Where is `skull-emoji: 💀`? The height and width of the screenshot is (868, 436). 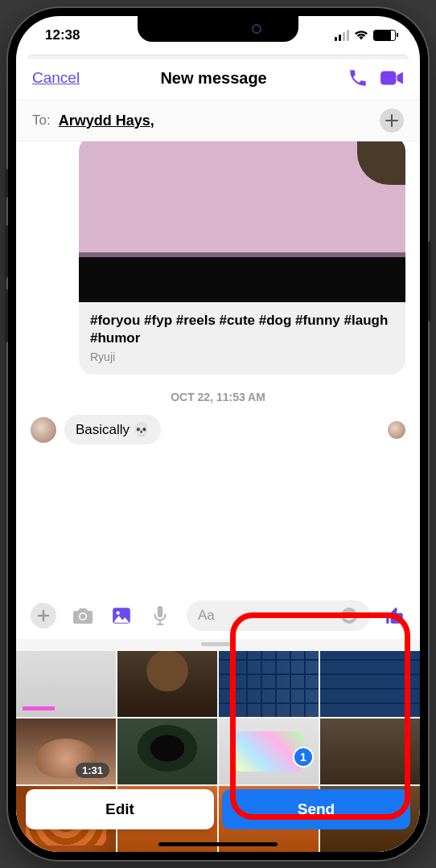
skull-emoji: 💀 is located at coordinates (142, 429).